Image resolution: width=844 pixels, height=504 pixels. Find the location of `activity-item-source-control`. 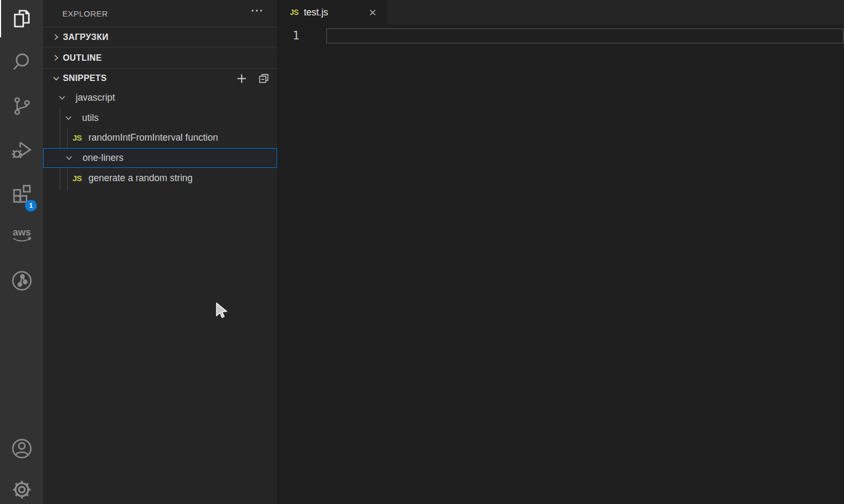

activity-item-source-control is located at coordinates (21, 106).